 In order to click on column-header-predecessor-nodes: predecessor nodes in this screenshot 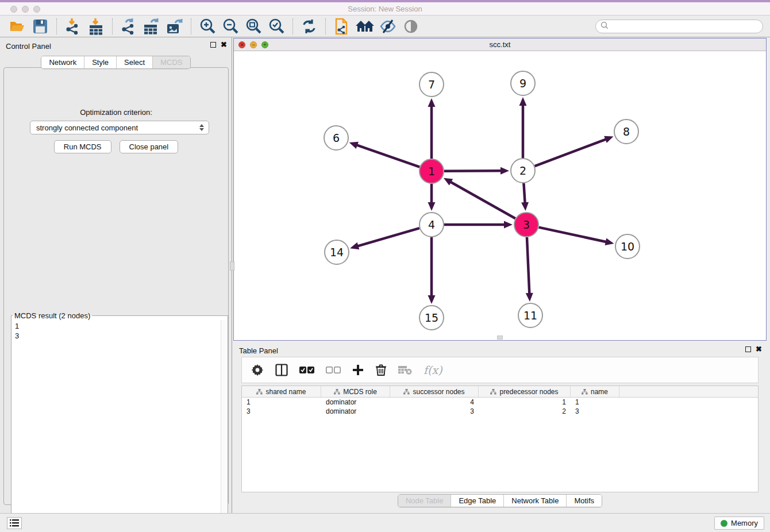, I will do `click(525, 392)`.